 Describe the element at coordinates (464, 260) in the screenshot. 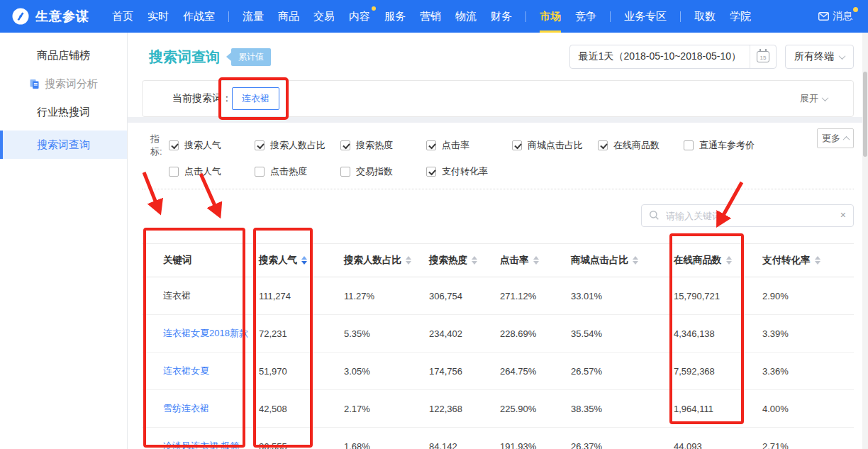

I see `column-header-search-heat: 搜索热度` at that location.